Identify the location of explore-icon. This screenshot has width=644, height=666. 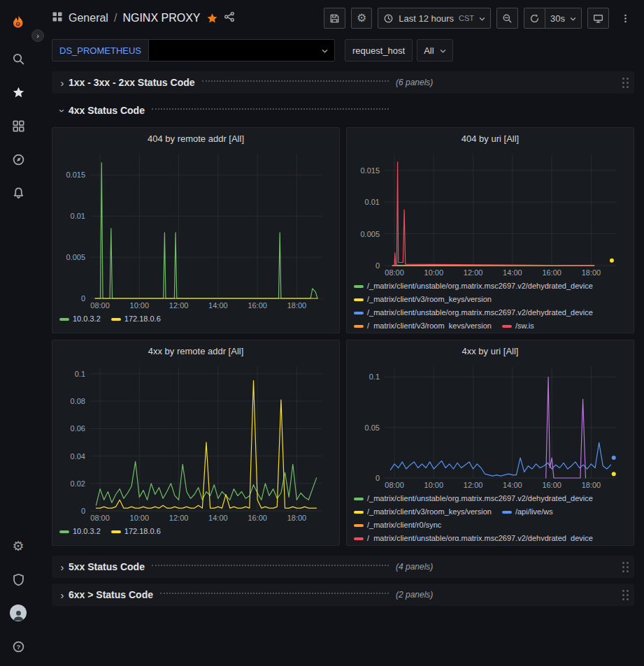
(18, 159).